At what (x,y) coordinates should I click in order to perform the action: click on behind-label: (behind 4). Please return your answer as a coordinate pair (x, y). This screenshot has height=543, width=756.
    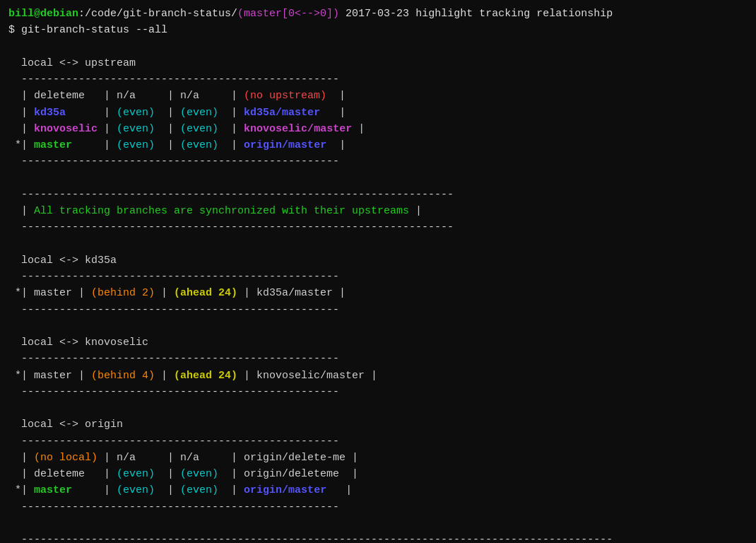
    Looking at the image, I should click on (123, 376).